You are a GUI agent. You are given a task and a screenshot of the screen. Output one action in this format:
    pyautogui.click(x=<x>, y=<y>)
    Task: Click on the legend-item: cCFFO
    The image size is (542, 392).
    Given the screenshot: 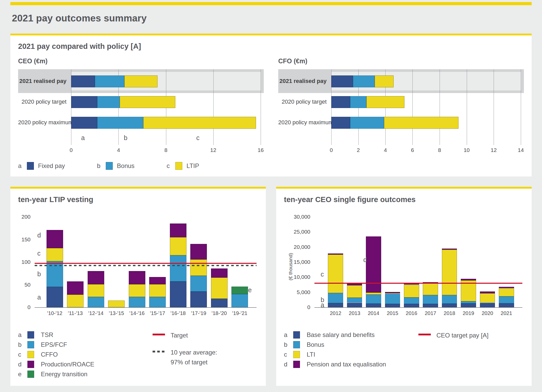 What is the action you would take?
    pyautogui.click(x=85, y=355)
    